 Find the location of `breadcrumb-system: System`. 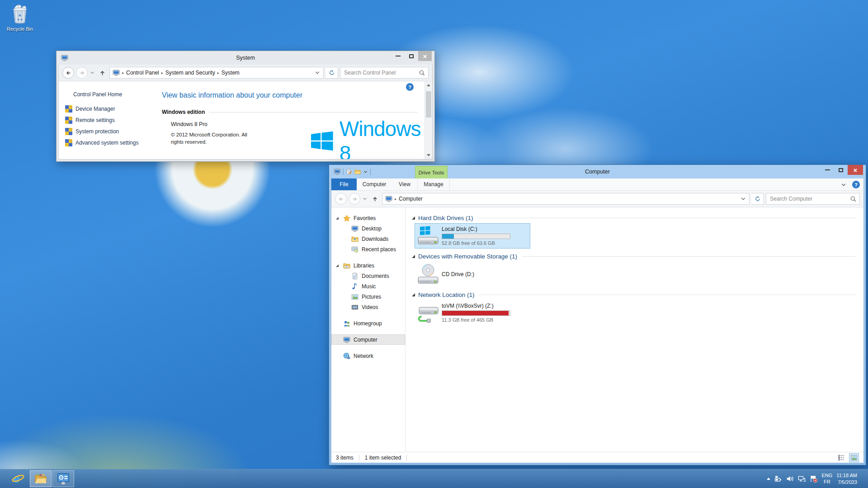

breadcrumb-system: System is located at coordinates (231, 73).